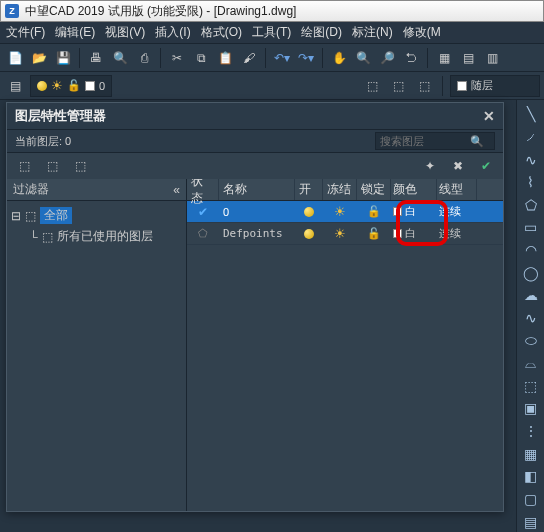 This screenshot has width=544, height=532. I want to click on col-on: 开, so click(309, 190).